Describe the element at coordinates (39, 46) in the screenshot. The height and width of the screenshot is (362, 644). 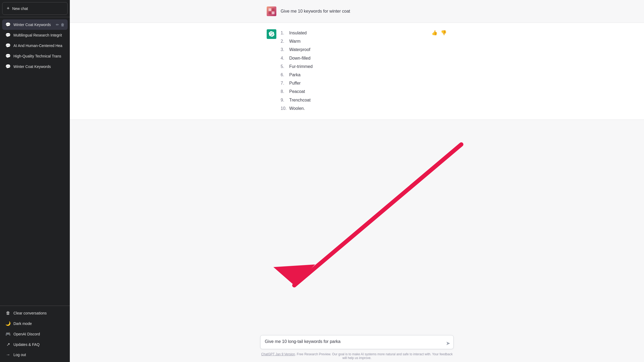
I see `conv-label: AI And Human-Centered Hea` at that location.